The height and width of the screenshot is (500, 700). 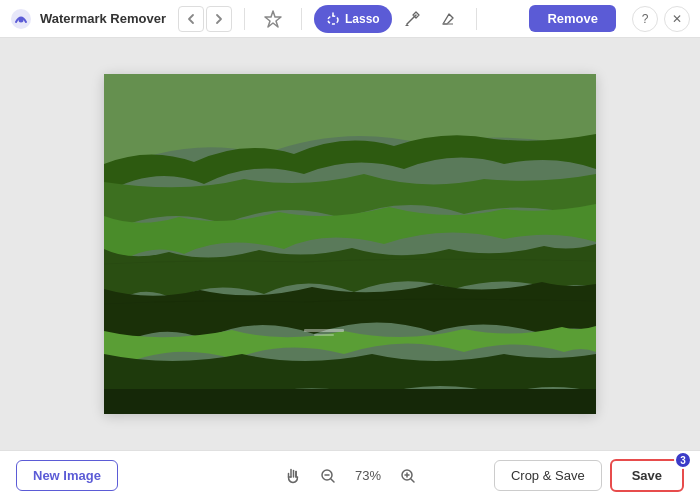 What do you see at coordinates (677, 19) in the screenshot?
I see `close-button: ✕` at bounding box center [677, 19].